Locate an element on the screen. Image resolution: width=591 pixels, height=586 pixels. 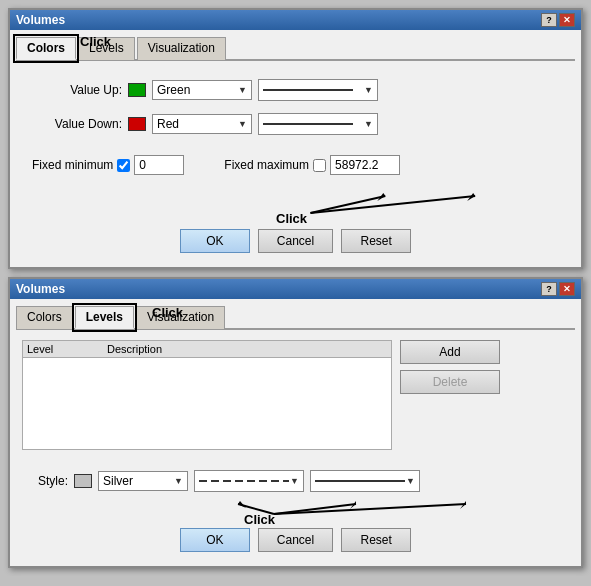
style-color-dropdown: Silver ▼ is located at coordinates (143, 481).